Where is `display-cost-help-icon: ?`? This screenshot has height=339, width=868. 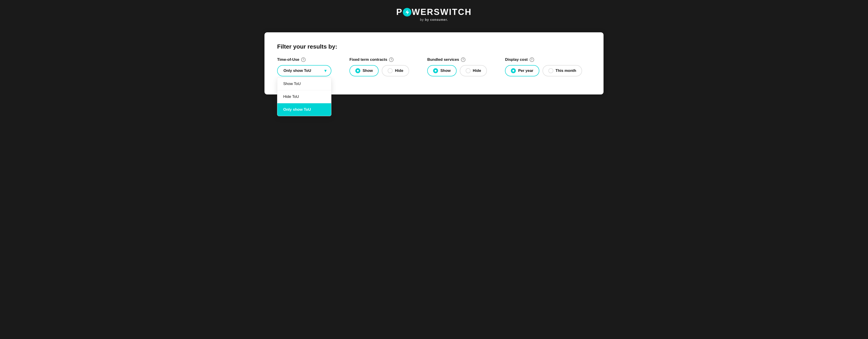
display-cost-help-icon: ? is located at coordinates (532, 60).